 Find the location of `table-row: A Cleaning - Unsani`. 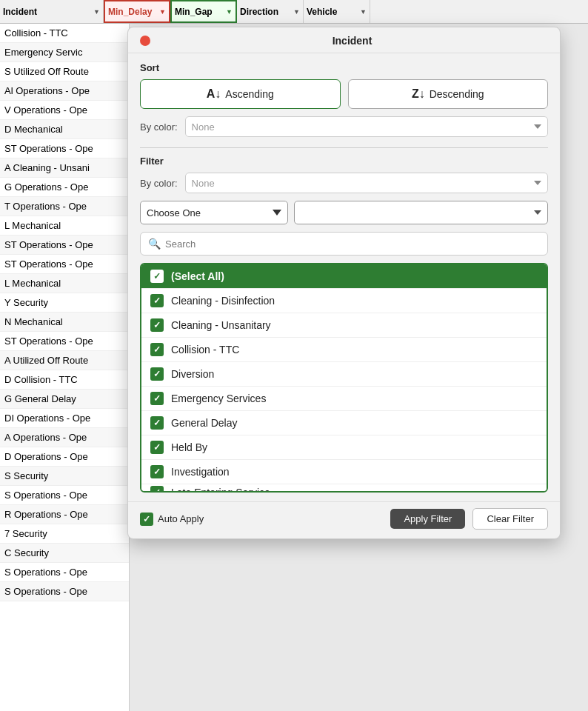

table-row: A Cleaning - Unsani is located at coordinates (64, 168).